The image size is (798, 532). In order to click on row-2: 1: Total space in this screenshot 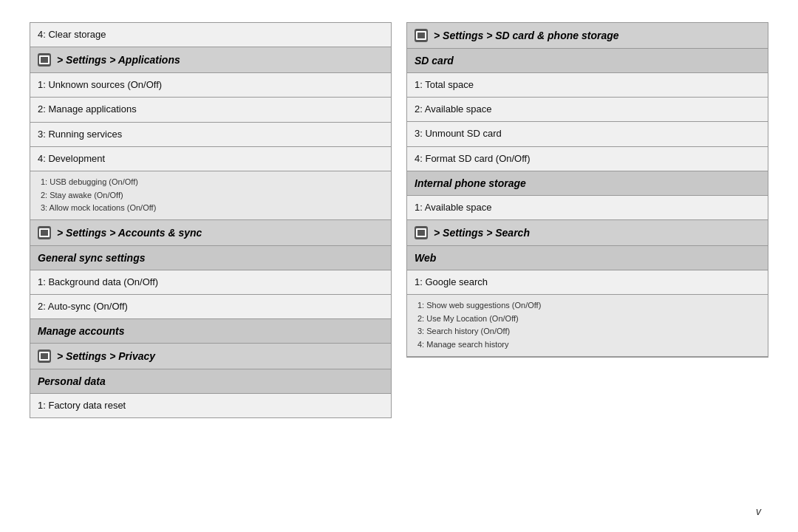, I will do `click(587, 86)`.